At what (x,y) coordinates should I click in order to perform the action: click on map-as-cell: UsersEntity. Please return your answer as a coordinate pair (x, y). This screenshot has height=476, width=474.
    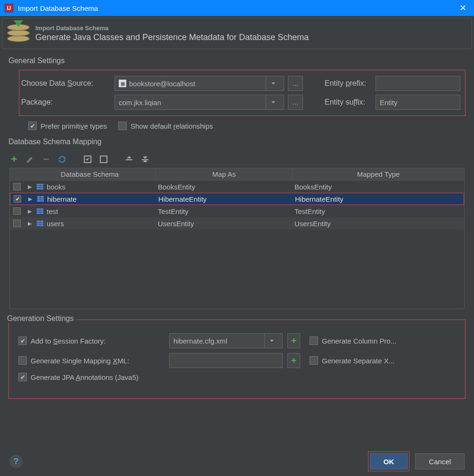
    Looking at the image, I should click on (224, 223).